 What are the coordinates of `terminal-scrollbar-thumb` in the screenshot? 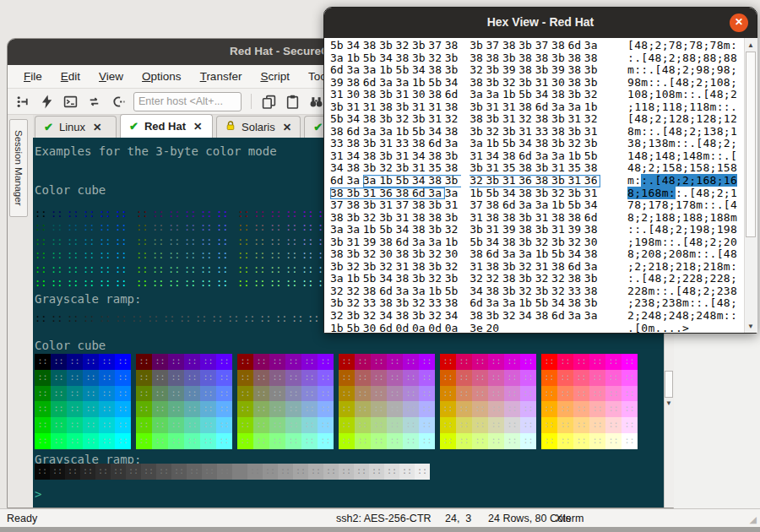 It's located at (669, 384).